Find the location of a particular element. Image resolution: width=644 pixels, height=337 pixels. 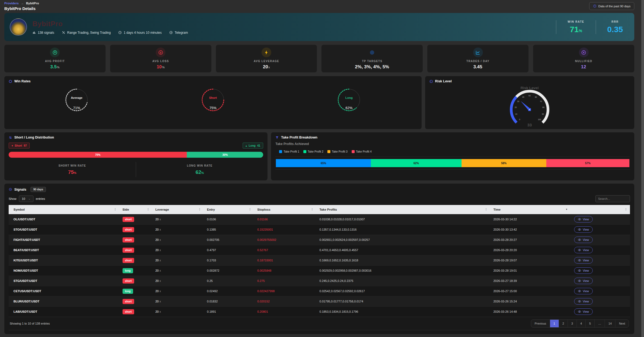

banner-metrics: WIN RATE 71% RRR 0.35 is located at coordinates (589, 27).